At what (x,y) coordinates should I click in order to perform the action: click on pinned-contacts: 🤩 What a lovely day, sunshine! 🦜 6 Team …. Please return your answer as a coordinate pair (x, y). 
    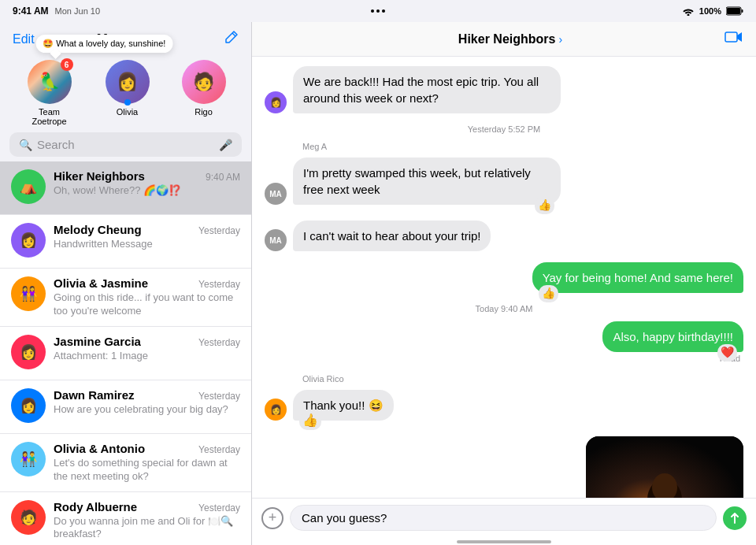
    Looking at the image, I should click on (126, 91).